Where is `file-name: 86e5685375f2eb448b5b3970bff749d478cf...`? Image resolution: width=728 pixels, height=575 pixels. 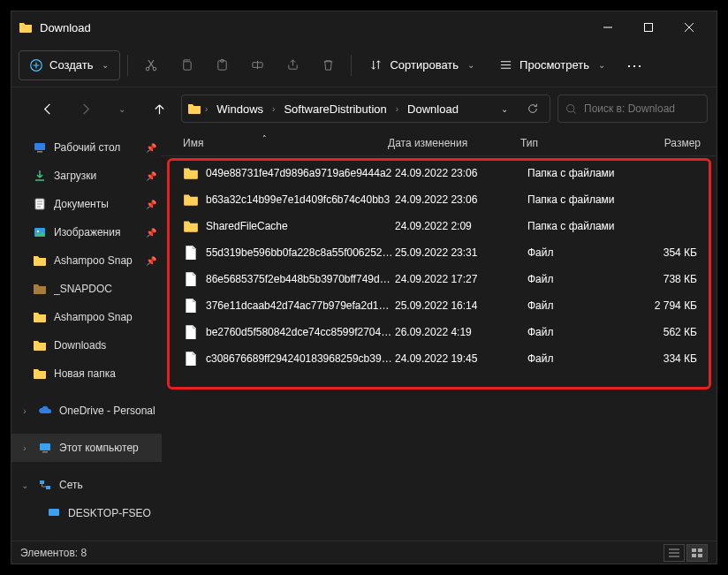
file-name: 86e5685375f2eb448b5b3970bff749d478cf... is located at coordinates (300, 279).